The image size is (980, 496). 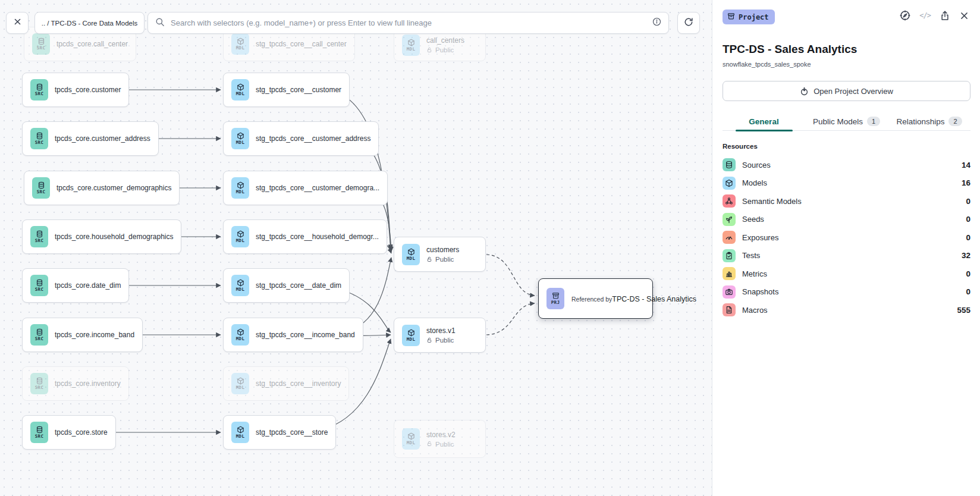 What do you see at coordinates (69, 432) in the screenshot?
I see `lineage-node: SRCtpcds_core.store` at bounding box center [69, 432].